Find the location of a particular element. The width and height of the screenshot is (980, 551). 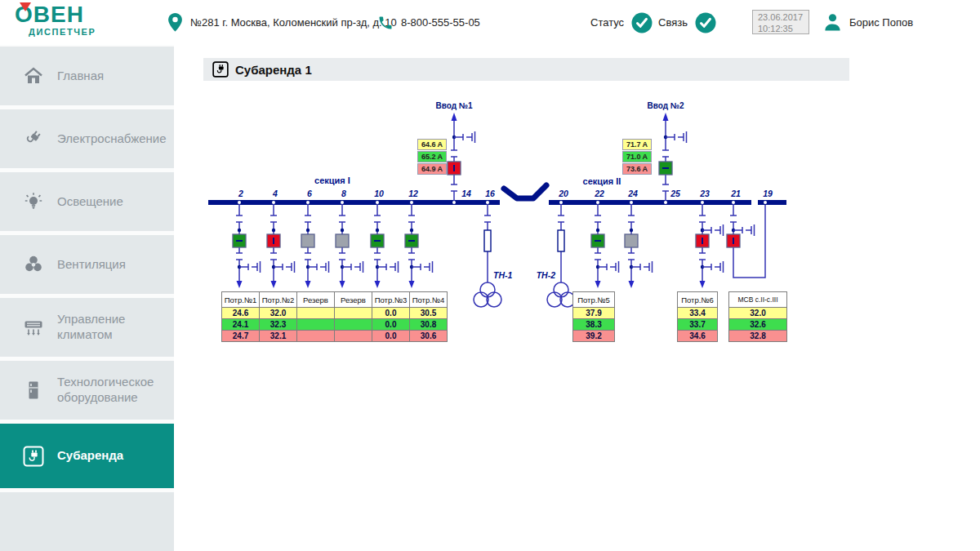

feeder-16-vt is located at coordinates (488, 255).